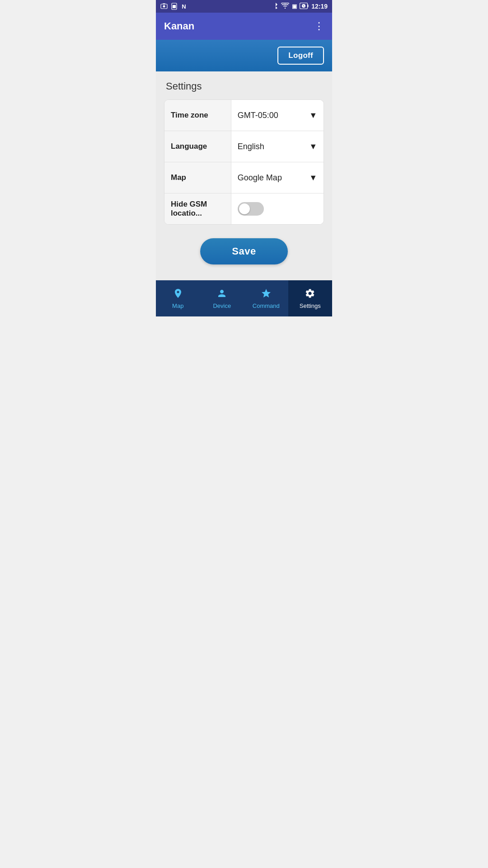  What do you see at coordinates (319, 26) in the screenshot?
I see `more-options-icon: ⋮` at bounding box center [319, 26].